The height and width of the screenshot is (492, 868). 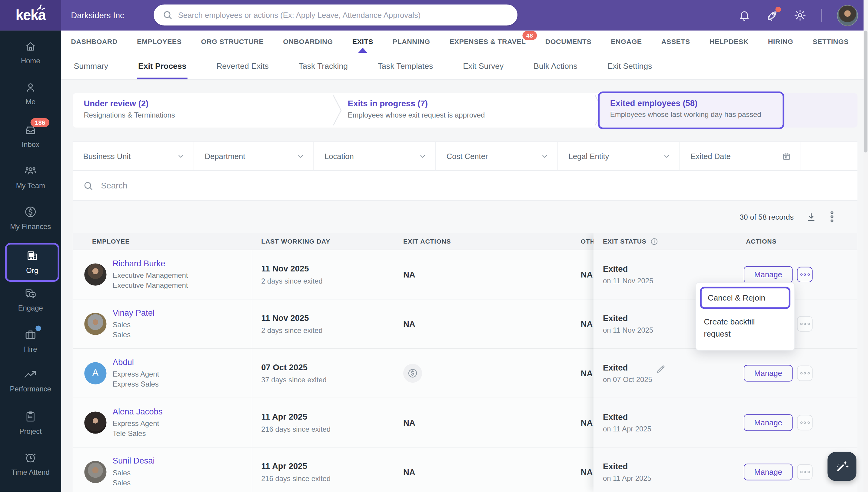 What do you see at coordinates (30, 16) in the screenshot?
I see `keka-logo: keka` at bounding box center [30, 16].